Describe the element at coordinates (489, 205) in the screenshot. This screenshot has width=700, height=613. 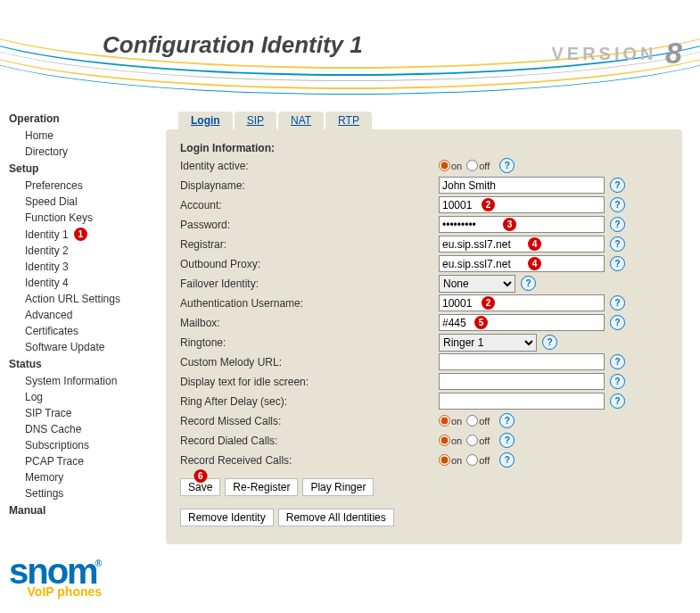
I see `badge-2: 2` at that location.